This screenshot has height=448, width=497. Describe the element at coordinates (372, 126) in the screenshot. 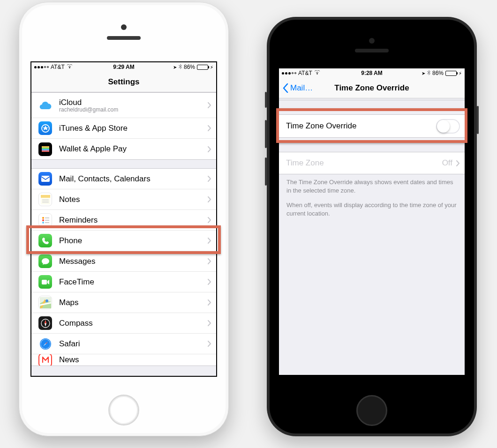

I see `tz-override-toggle-row: Time Zone Override` at that location.